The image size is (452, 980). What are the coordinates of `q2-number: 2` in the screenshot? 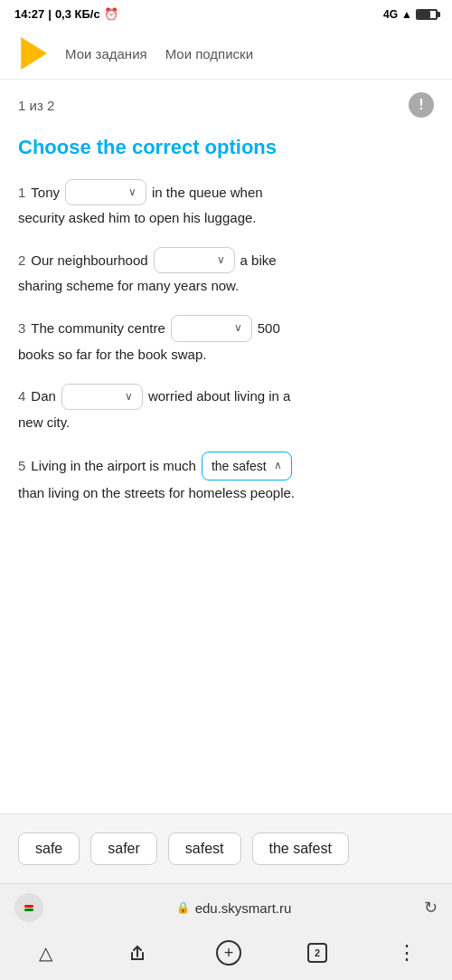 It's located at (22, 261).